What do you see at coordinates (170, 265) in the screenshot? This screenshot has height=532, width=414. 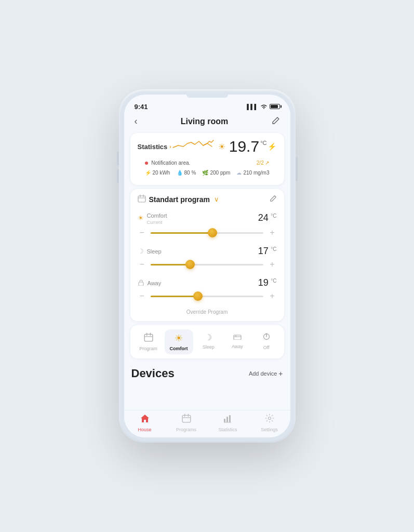 I see `sleep-slider-fill` at bounding box center [170, 265].